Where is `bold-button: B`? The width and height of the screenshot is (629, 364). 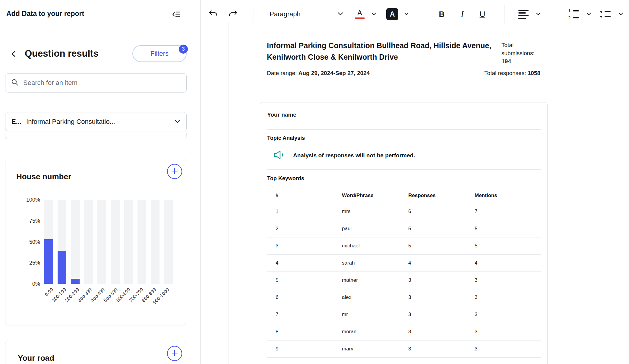 bold-button: B is located at coordinates (442, 14).